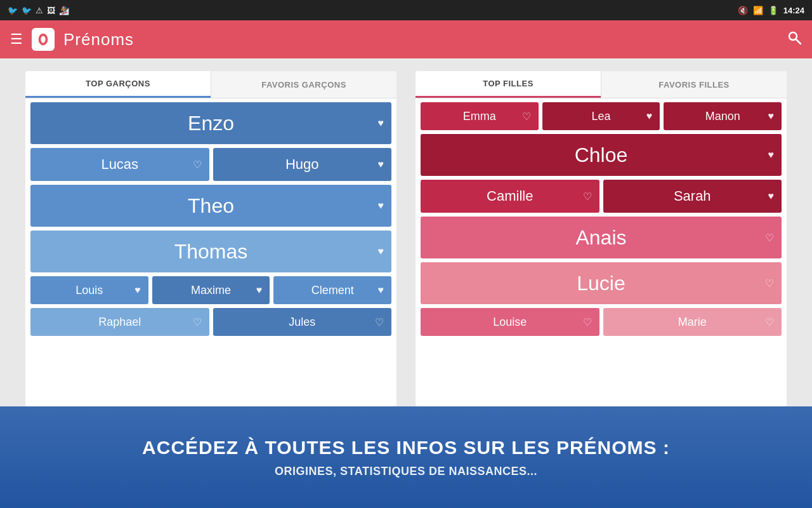 This screenshot has height=508, width=812. What do you see at coordinates (381, 123) in the screenshot?
I see `heart-enzo: ♥` at bounding box center [381, 123].